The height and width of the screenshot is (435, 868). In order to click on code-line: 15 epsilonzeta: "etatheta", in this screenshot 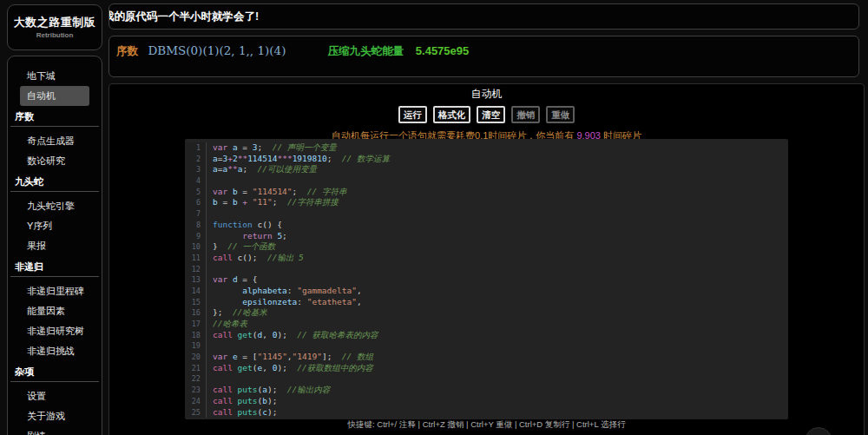, I will do `click(486, 302)`.